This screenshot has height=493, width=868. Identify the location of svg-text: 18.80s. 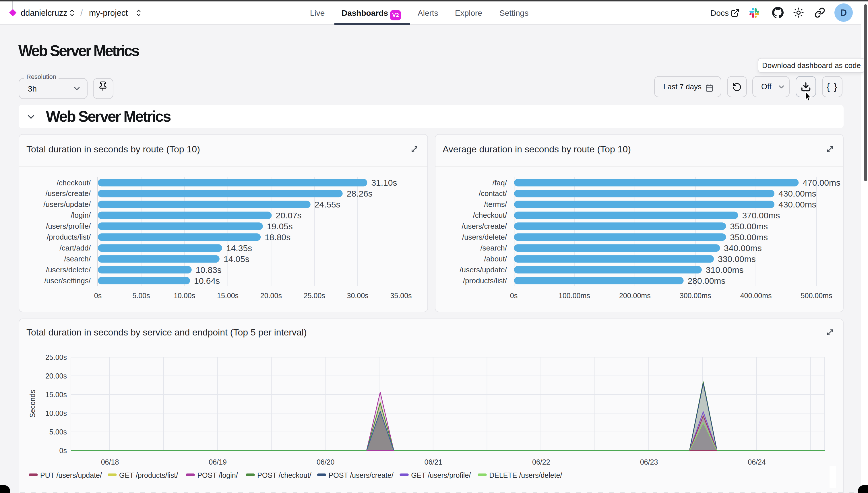
(278, 237).